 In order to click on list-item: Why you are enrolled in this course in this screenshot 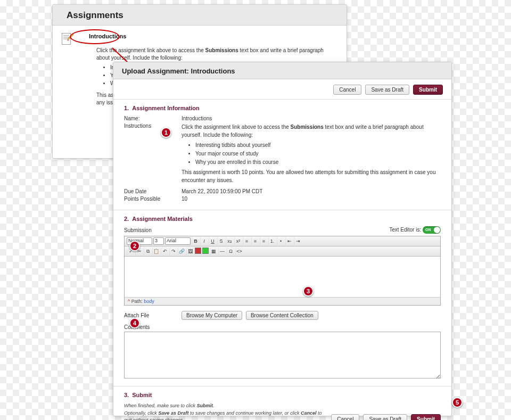, I will do `click(318, 162)`.